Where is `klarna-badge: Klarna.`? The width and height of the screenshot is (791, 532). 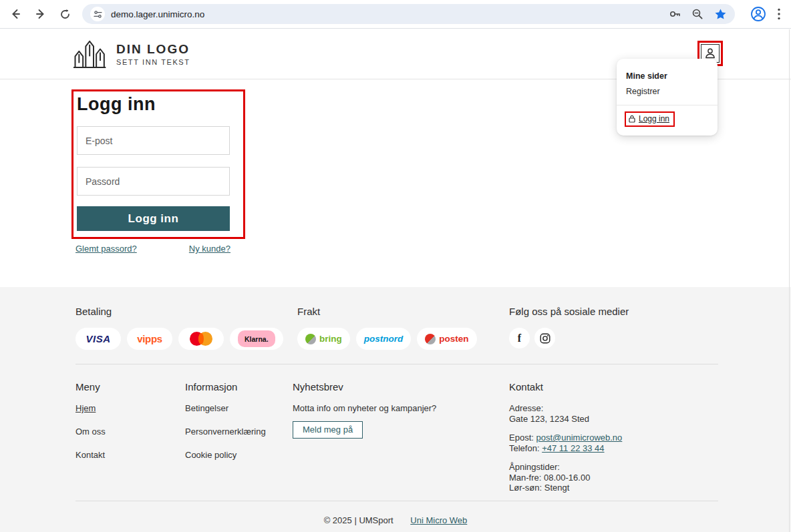
klarna-badge: Klarna. is located at coordinates (257, 339).